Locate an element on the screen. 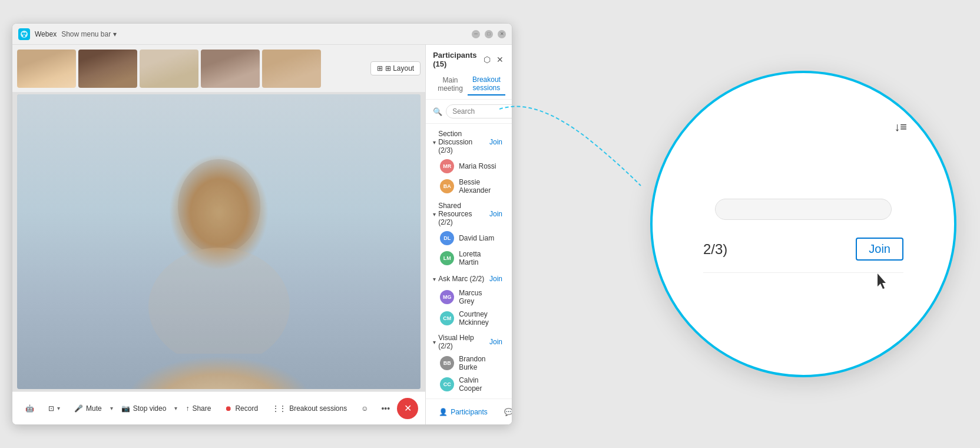 Image resolution: width=980 pixels, height=448 pixels. group-shared-resources-header: ▾ Shared Resources (2/2) Join is located at coordinates (469, 213).